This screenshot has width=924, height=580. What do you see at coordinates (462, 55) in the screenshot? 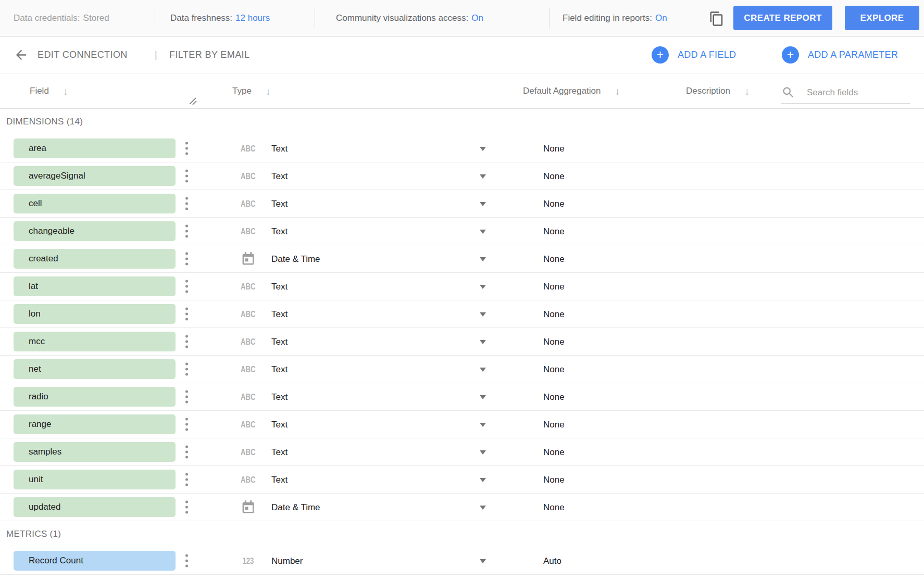
I see `connection-nav-bar: EDIT CONNECTION | FILTER BY EMAIL + ADD …` at bounding box center [462, 55].